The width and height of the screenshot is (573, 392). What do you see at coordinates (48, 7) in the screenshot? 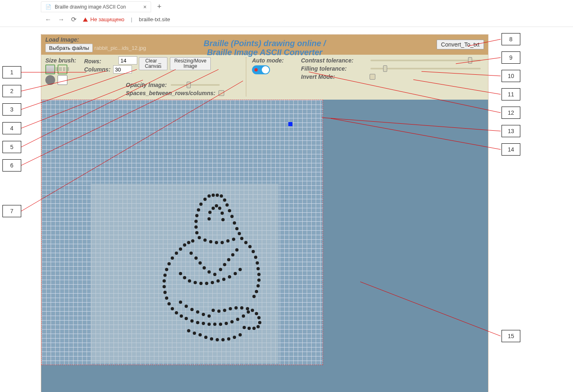
I see `file-icon` at bounding box center [48, 7].